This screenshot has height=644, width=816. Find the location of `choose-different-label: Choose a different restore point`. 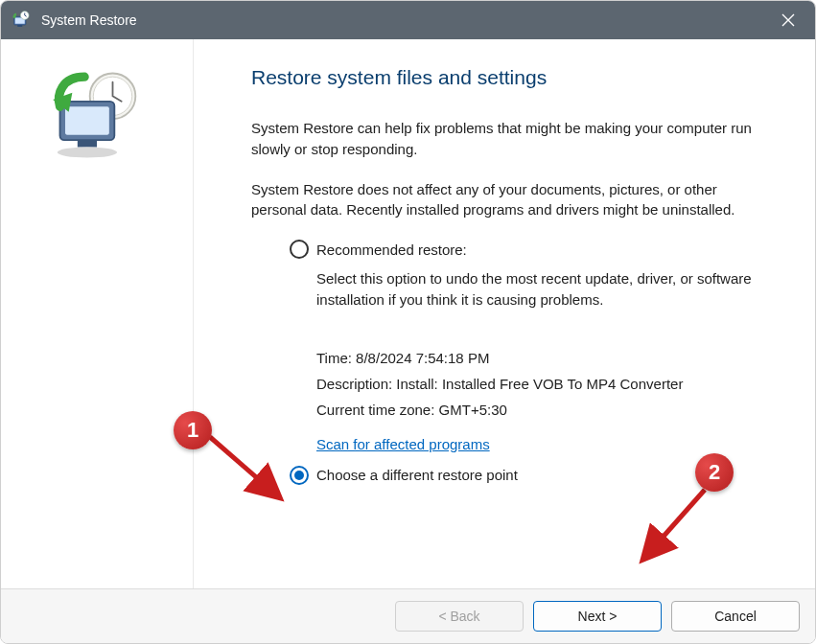

choose-different-label: Choose a different restore point is located at coordinates (417, 475).